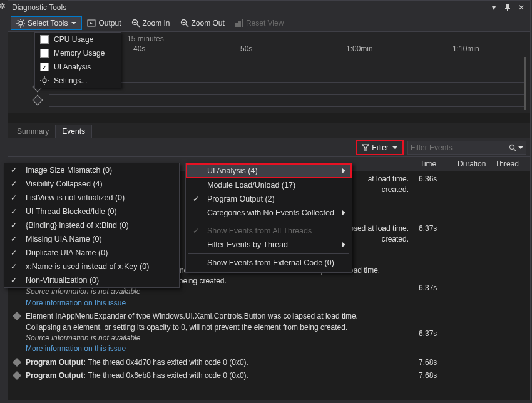 The width and height of the screenshot is (532, 403). I want to click on search-box, so click(467, 148).